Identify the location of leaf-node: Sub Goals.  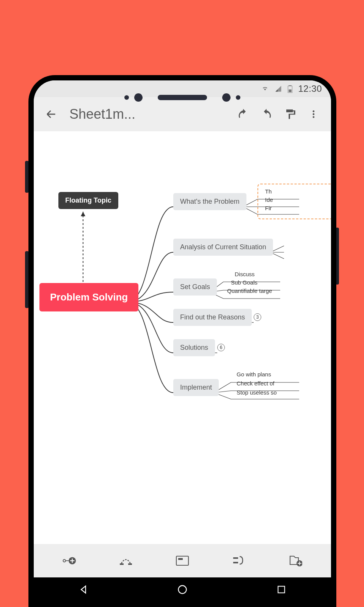
(244, 282).